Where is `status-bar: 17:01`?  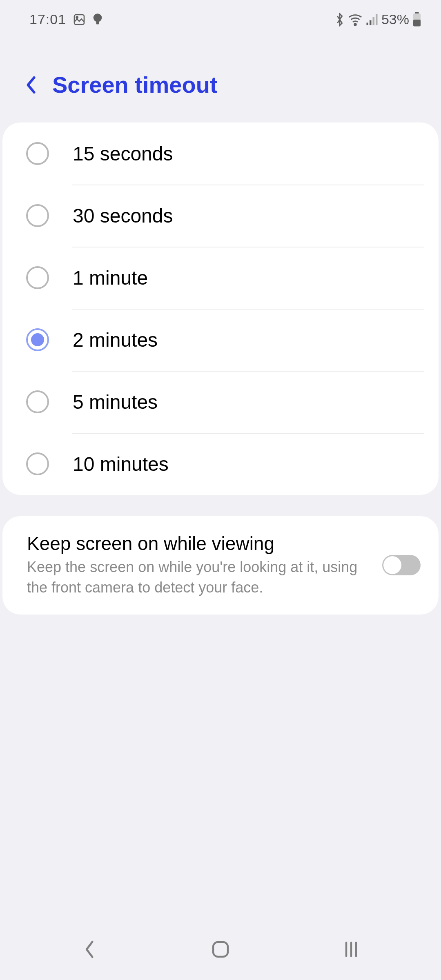 status-bar: 17:01 is located at coordinates (220, 17).